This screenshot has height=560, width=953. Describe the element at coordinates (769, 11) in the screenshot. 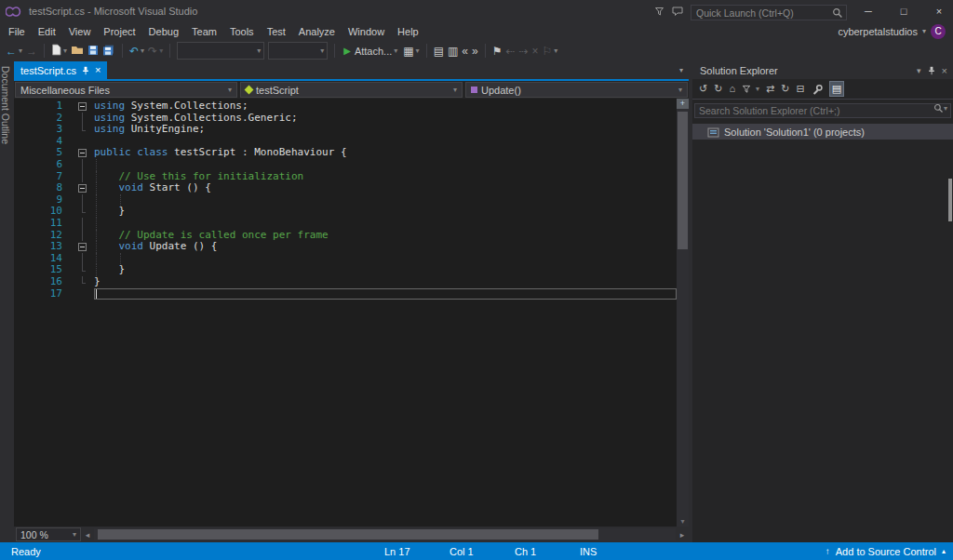

I see `quick-launch-box` at that location.